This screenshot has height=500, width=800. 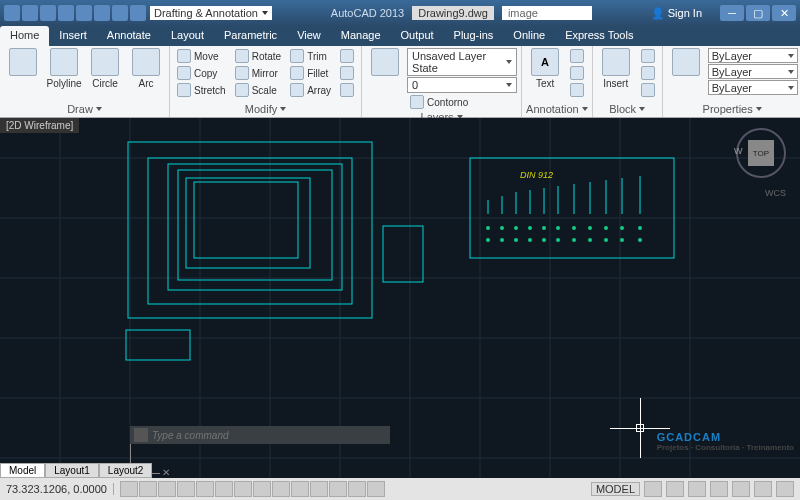 What do you see at coordinates (224, 489) in the screenshot?
I see `osnap3d-toggle` at bounding box center [224, 489].